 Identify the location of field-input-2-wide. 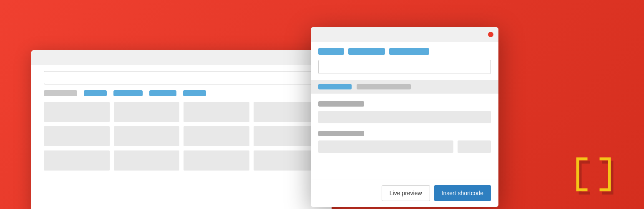
(386, 147).